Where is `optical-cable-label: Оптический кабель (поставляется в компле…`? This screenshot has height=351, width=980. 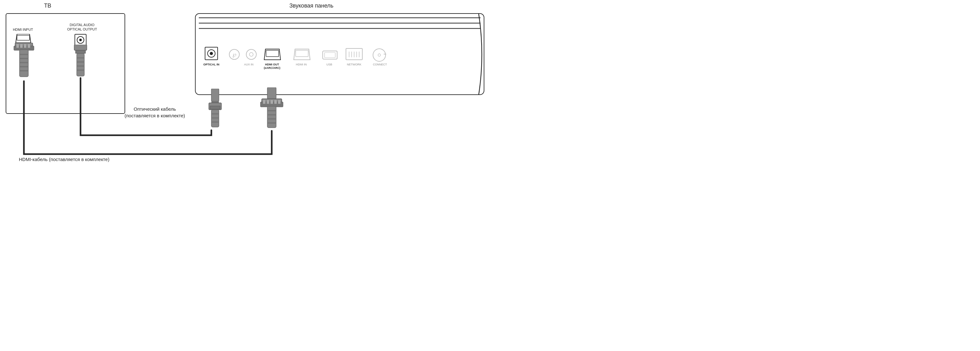 optical-cable-label: Оптический кабель (поставляется в компле… is located at coordinates (154, 113).